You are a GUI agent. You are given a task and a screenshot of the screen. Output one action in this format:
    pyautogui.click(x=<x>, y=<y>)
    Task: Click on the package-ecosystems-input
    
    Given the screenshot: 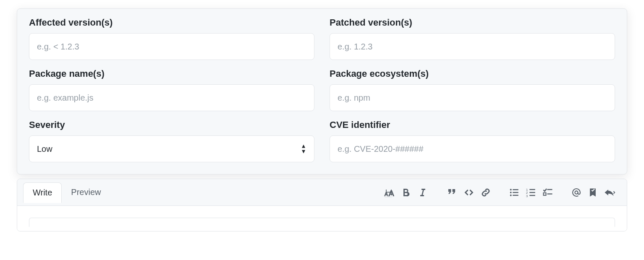 What is the action you would take?
    pyautogui.click(x=472, y=98)
    